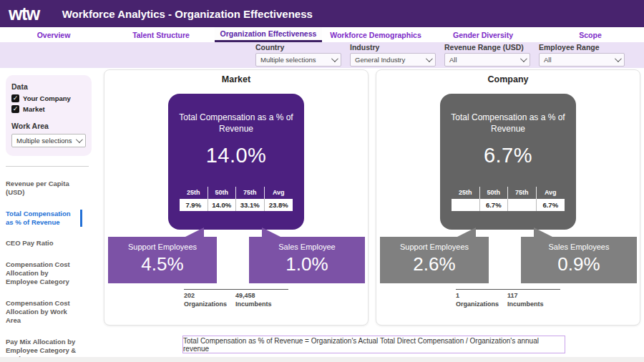  I want to click on company-metric-title: Total Compensation as a % of Revenue, so click(508, 114).